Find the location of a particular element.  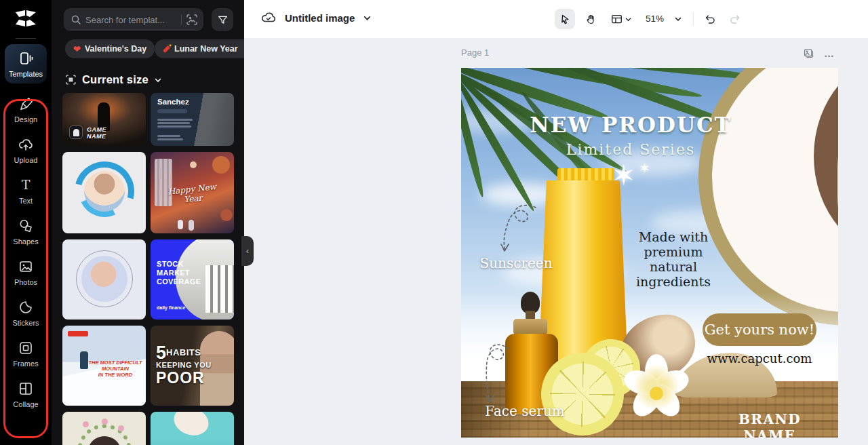

zoom-dropdown-button is located at coordinates (678, 19).